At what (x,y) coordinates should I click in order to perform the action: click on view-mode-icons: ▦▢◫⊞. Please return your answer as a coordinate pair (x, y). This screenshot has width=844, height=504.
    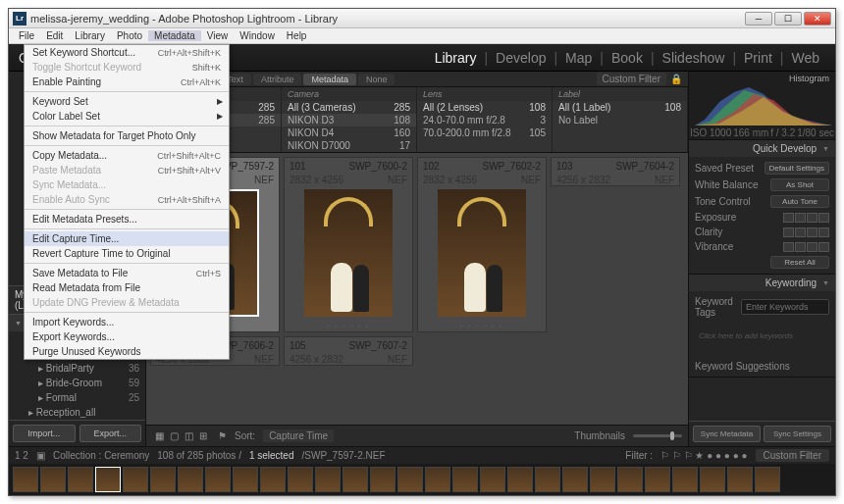
    Looking at the image, I should click on (181, 435).